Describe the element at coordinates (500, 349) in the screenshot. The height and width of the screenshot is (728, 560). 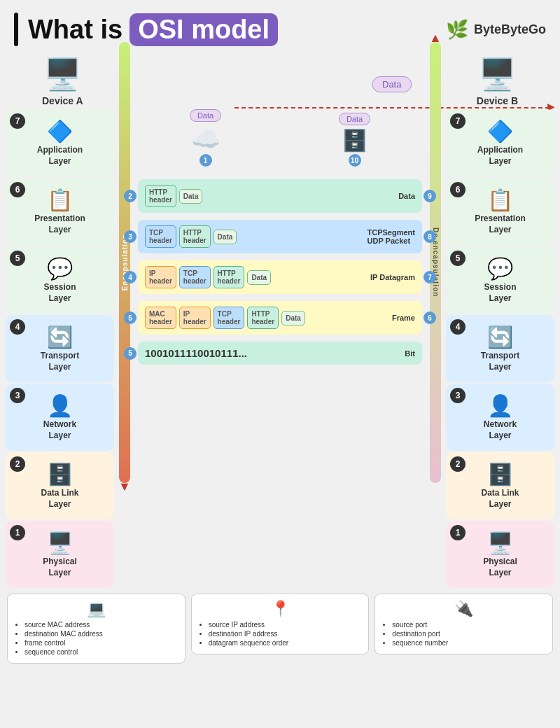
I see `layer-trans-right: 4 🔄 TransportLayer` at that location.